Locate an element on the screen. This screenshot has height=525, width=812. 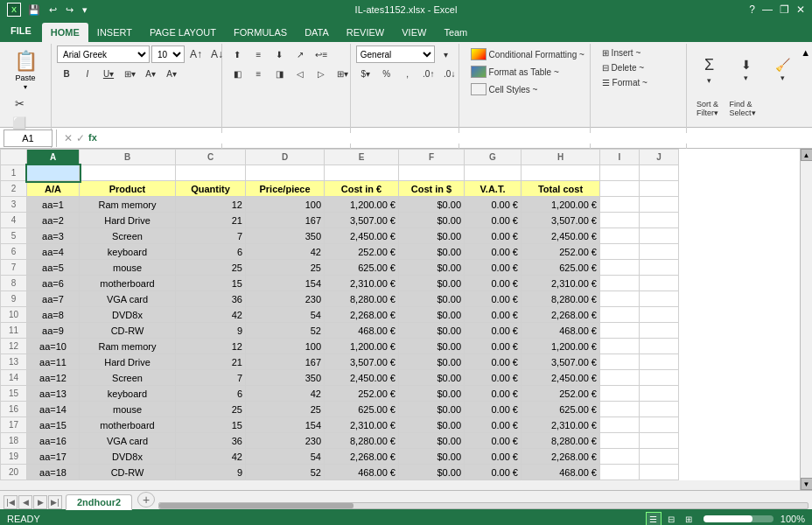
scroll-down-btn: ▼ is located at coordinates (807, 484).